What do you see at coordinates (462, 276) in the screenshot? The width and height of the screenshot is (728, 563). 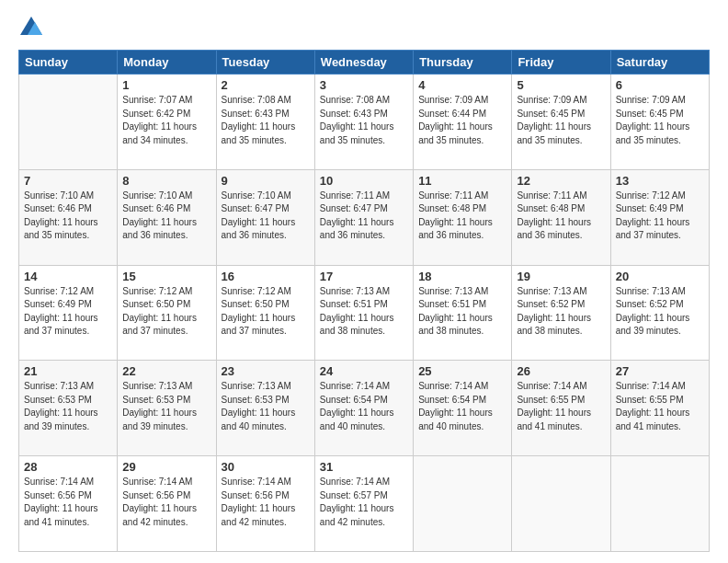 I see `day-number: 18` at bounding box center [462, 276].